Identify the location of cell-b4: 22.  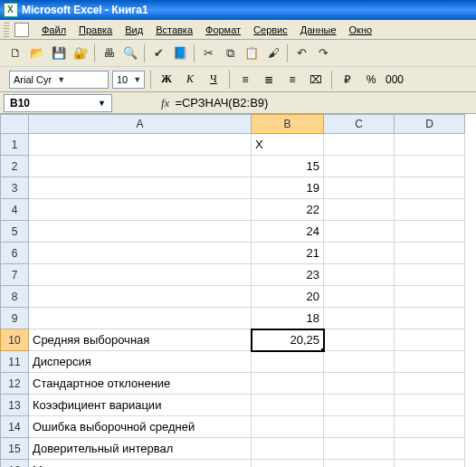
(288, 210).